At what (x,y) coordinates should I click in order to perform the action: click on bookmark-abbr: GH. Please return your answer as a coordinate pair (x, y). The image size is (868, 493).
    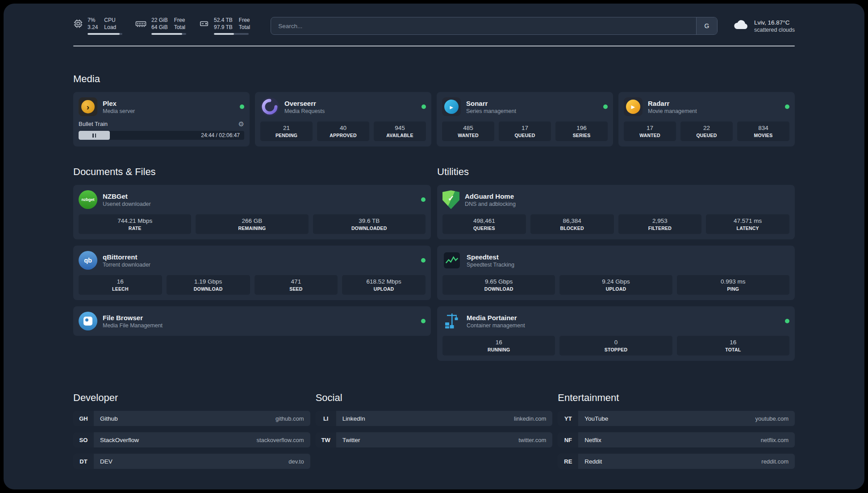
    Looking at the image, I should click on (83, 418).